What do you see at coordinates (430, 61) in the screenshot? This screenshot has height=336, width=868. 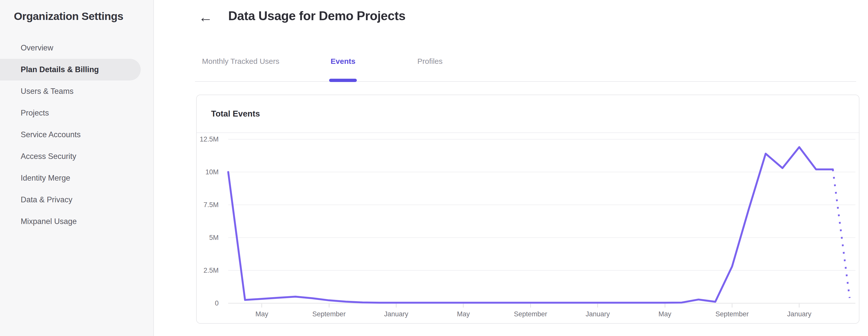 I see `tab-profiles: Profiles` at bounding box center [430, 61].